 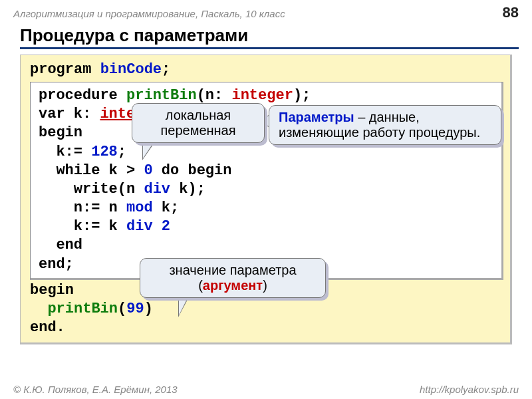 I want to click on code-line: while k > 0 do begin, so click(x=267, y=171).